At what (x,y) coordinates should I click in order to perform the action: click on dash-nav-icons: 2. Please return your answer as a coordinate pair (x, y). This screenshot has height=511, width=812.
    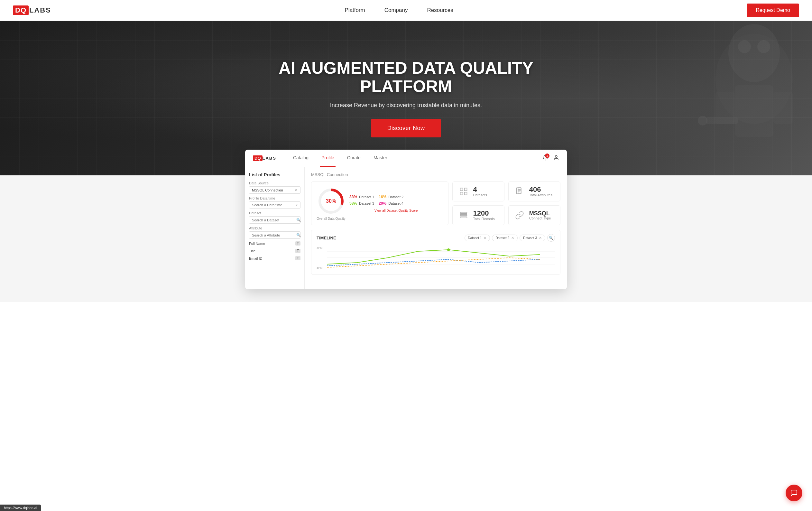
    Looking at the image, I should click on (551, 159).